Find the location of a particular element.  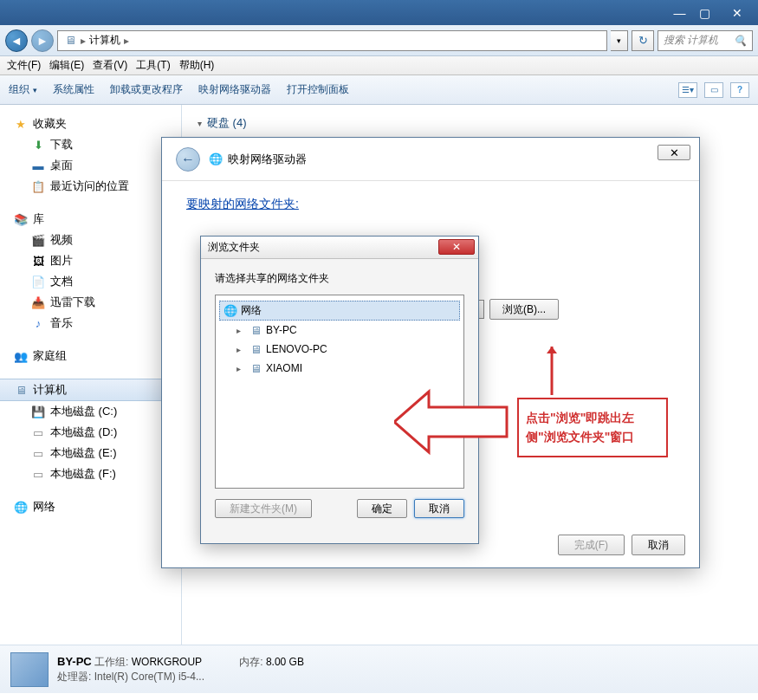

nav-forward-button: ► is located at coordinates (42, 41).